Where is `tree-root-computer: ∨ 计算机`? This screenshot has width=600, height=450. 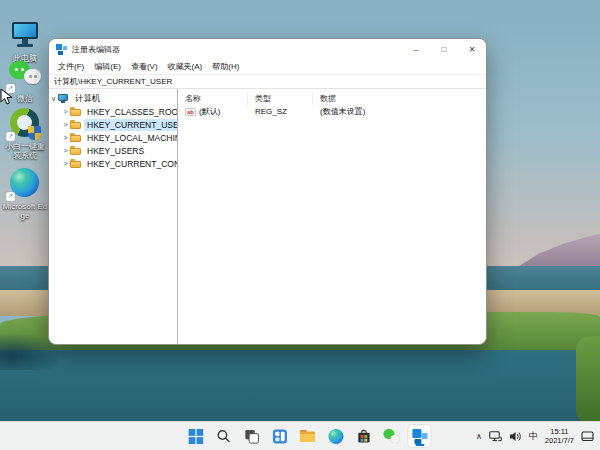 tree-root-computer: ∨ 计算机 is located at coordinates (113, 98).